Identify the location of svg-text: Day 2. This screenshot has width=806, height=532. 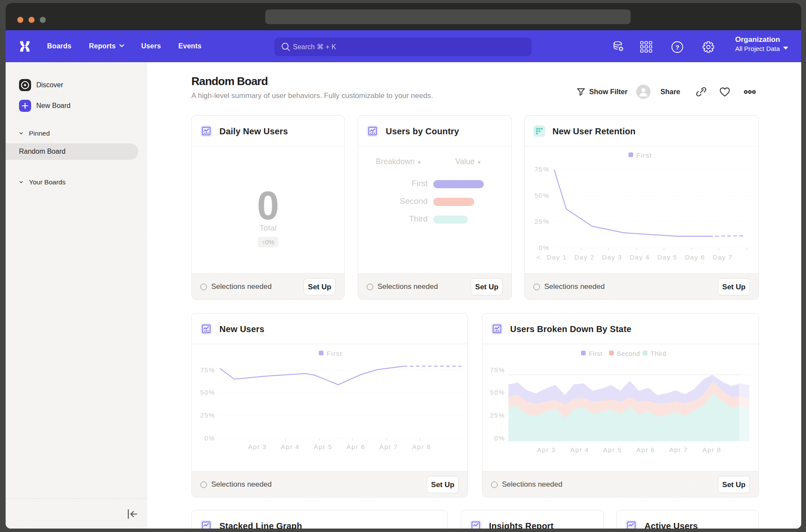
(585, 257).